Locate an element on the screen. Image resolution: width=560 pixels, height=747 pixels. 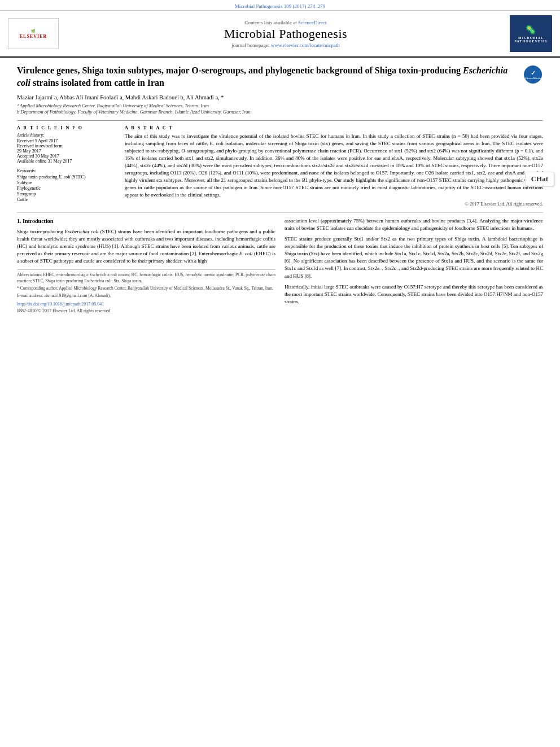
doi-line: http://dx.doi.org/10.1016/j.micpath.2017… is located at coordinates (146, 304).